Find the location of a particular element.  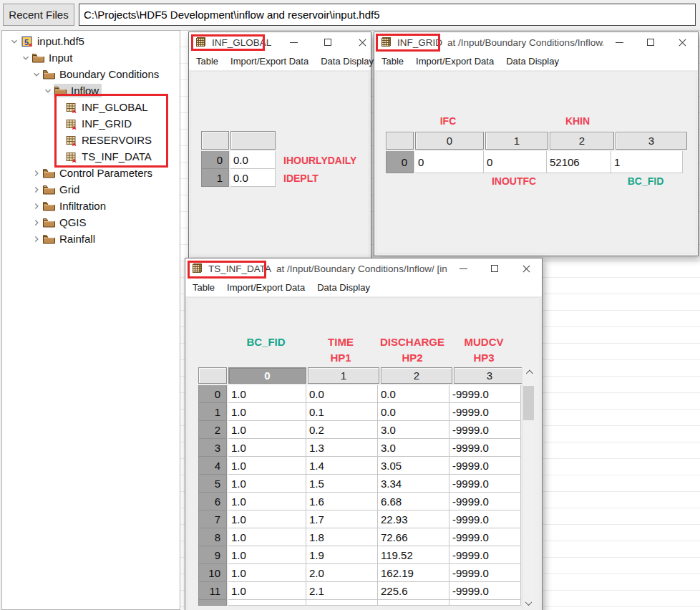

tree-item-rainfall: Rainfall is located at coordinates (91, 239).